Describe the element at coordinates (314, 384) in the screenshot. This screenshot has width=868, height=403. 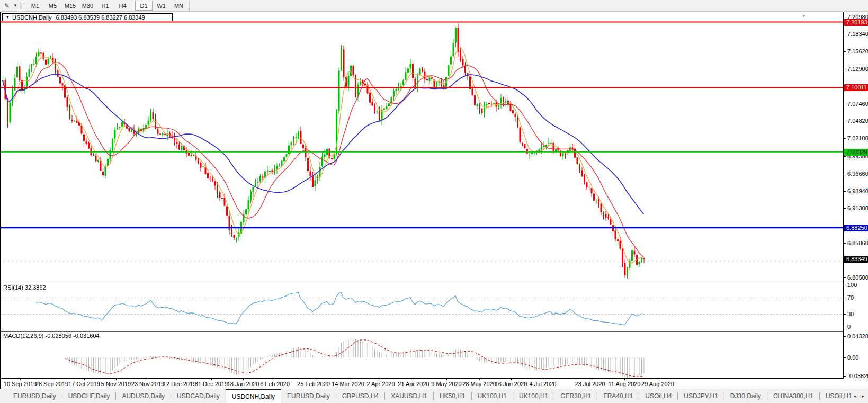
I see `date-axis-label: 25 Feb 2020` at that location.